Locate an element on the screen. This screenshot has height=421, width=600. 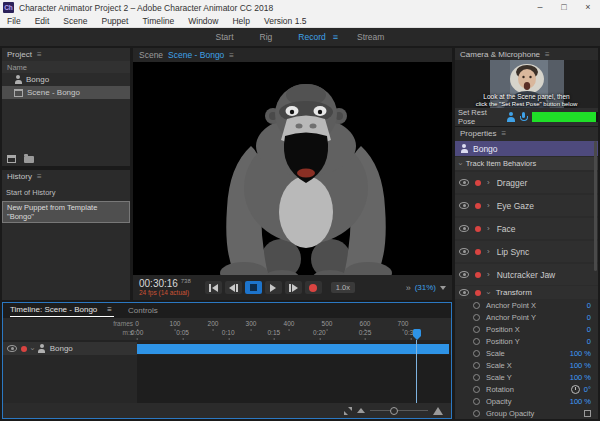
timeline-zoom-slider is located at coordinates (399, 410).